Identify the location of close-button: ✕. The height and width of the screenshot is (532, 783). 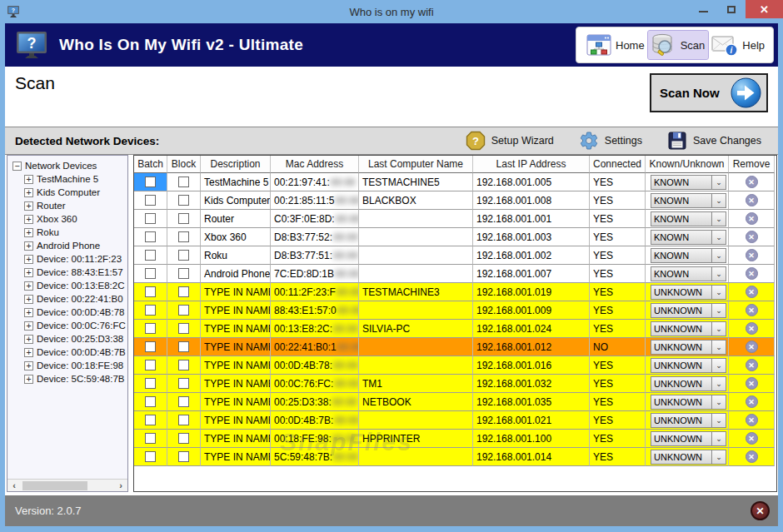
(765, 9).